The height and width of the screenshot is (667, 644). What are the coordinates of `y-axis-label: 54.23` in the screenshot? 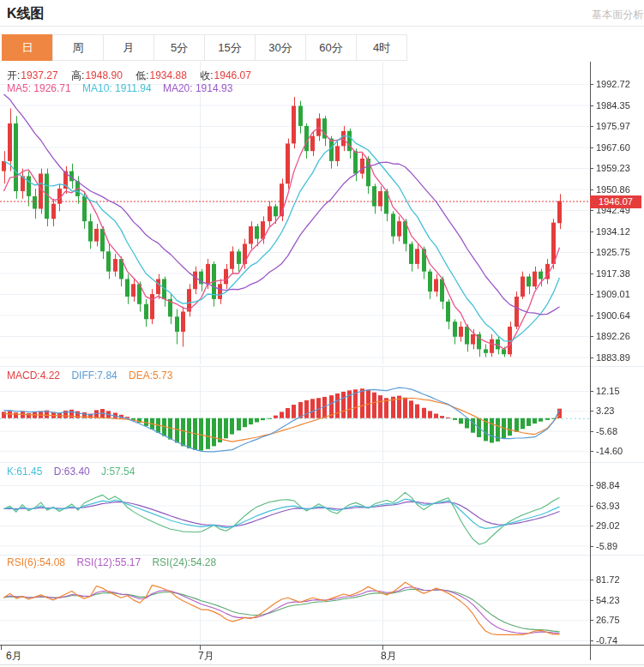 It's located at (608, 600).